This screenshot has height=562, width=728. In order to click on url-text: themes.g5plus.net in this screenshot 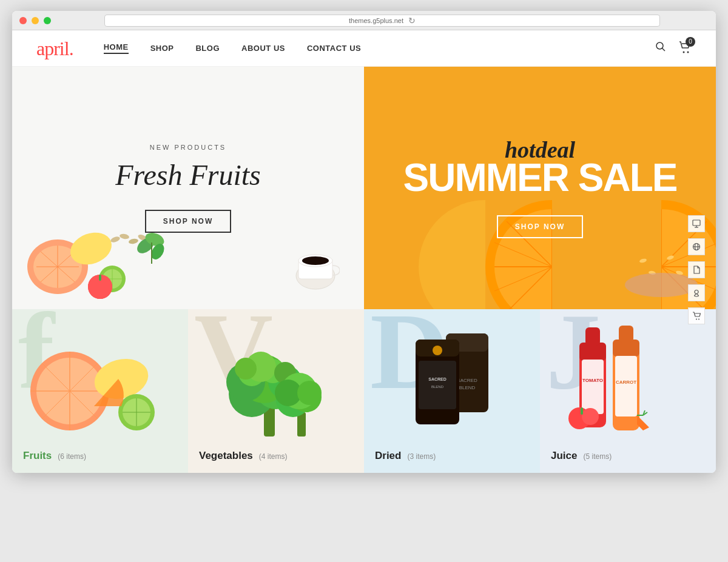, I will do `click(376, 21)`.